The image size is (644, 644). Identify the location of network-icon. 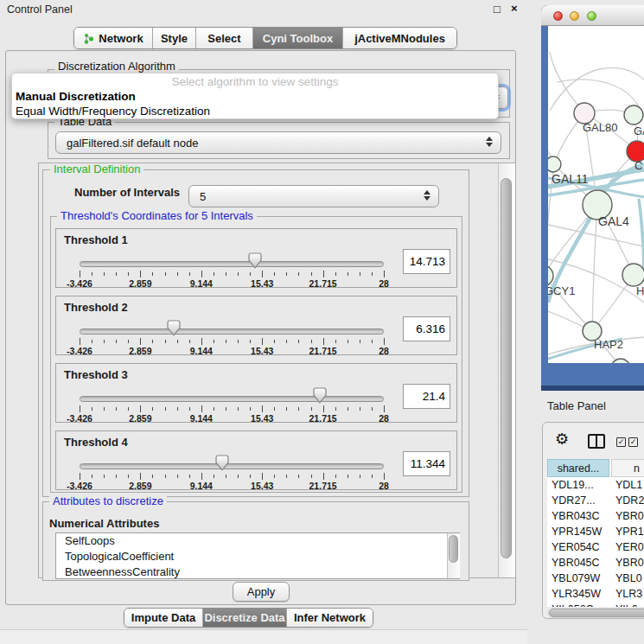
(88, 38).